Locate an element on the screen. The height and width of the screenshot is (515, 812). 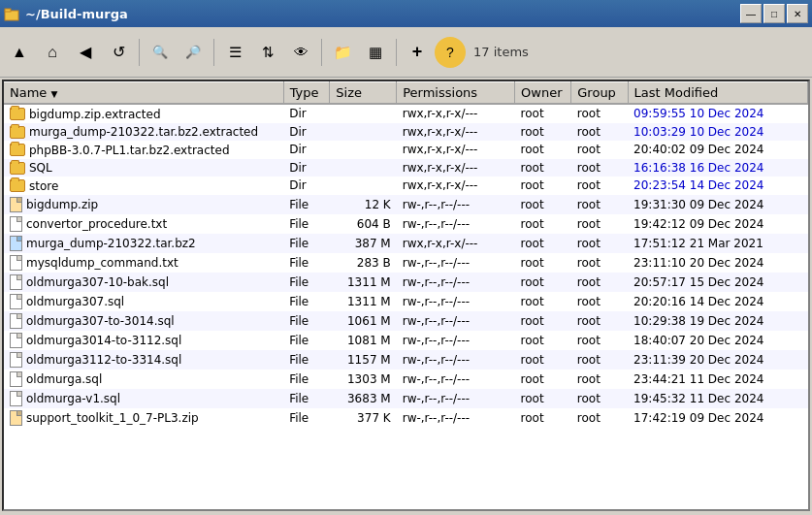
back-button: ◀ is located at coordinates (85, 52).